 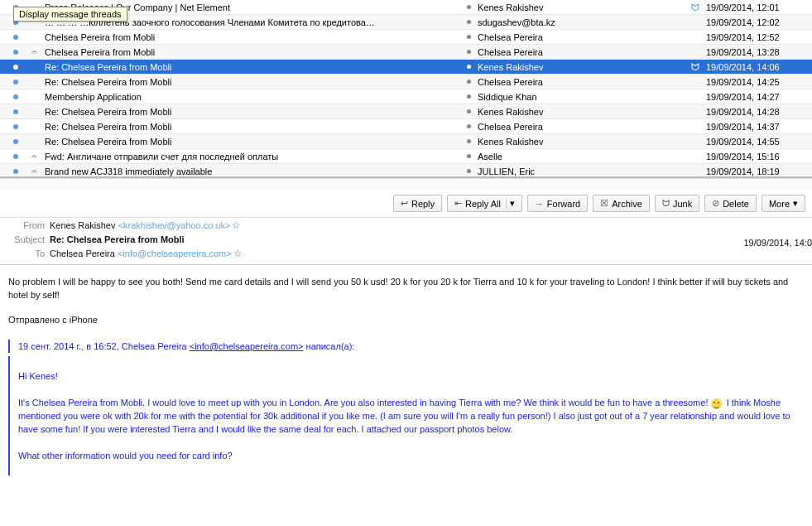 I want to click on message-row: 𝄐Brand new ACJ318 immediately availableJ…, so click(x=406, y=171).